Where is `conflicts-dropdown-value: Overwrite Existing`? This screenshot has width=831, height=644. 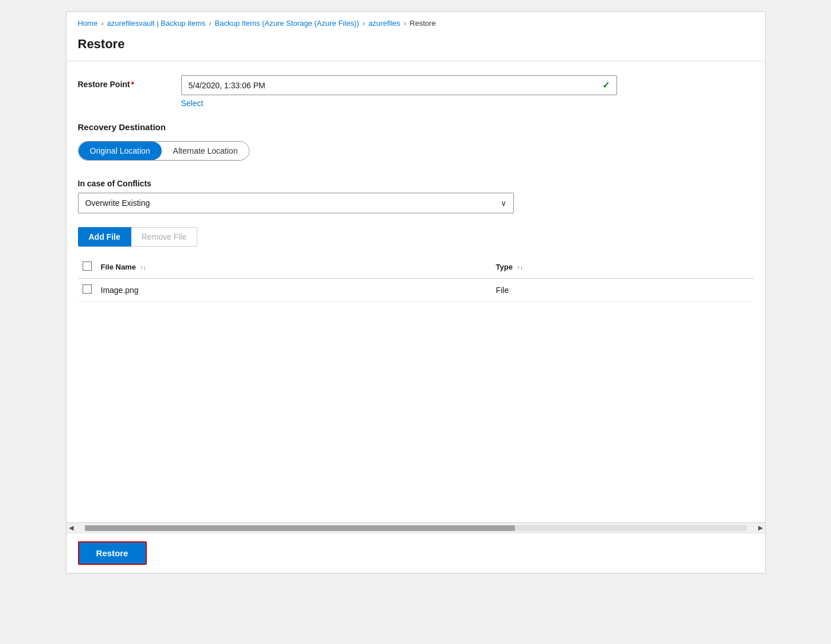
conflicts-dropdown-value: Overwrite Existing is located at coordinates (118, 203).